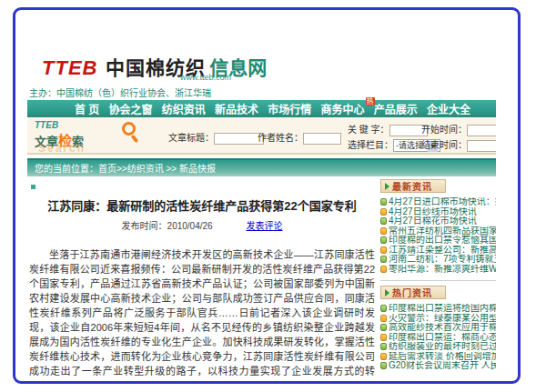 The height and width of the screenshot is (392, 546). I want to click on publish-date: 发布时间：2010/04/26, so click(167, 226).